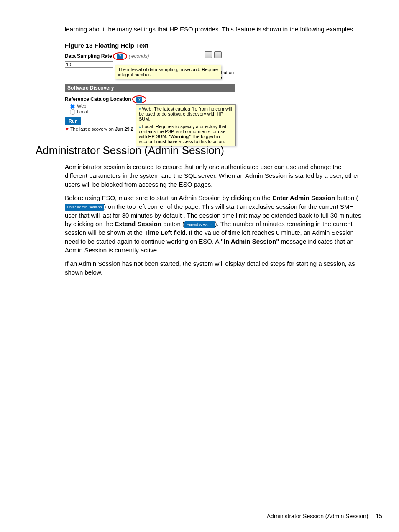 Image resolution: width=399 pixels, height=532 pixels. What do you see at coordinates (139, 100) in the screenshot?
I see `help-icon-highlight-2: ?` at bounding box center [139, 100].